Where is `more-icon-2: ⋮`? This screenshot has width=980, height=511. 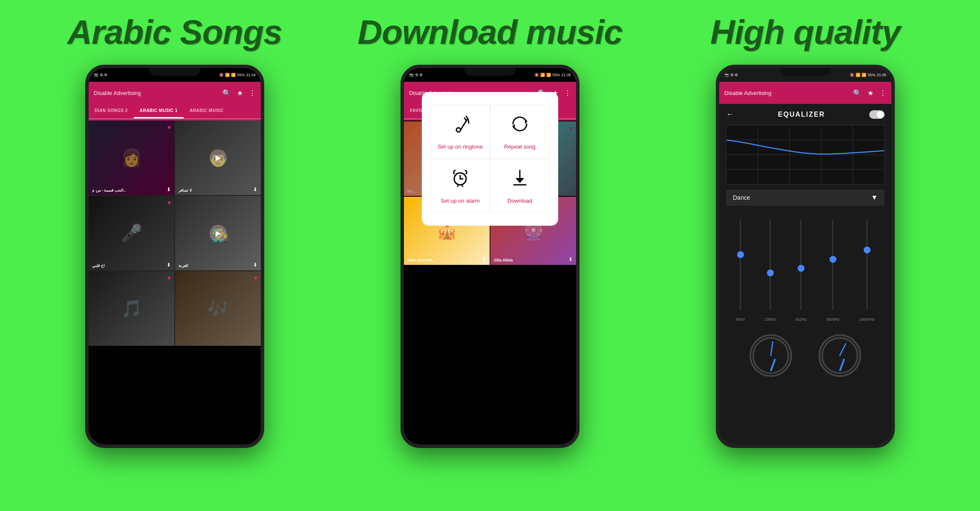 more-icon-2: ⋮ is located at coordinates (568, 93).